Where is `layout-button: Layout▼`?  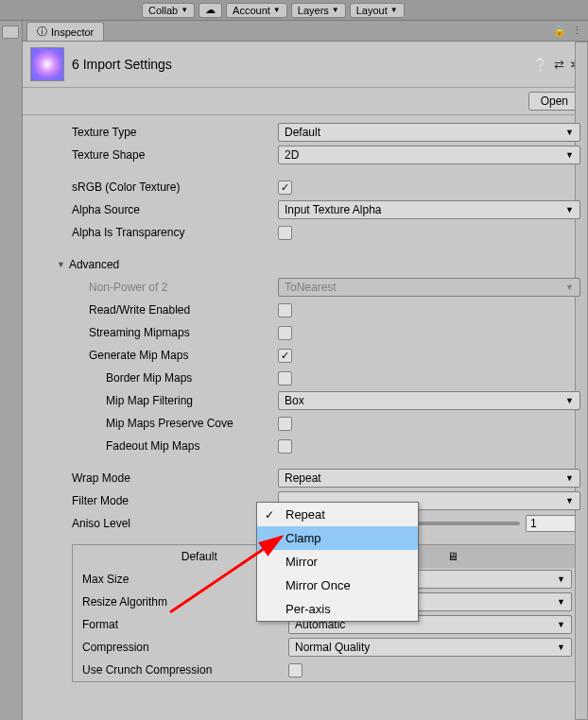 layout-button: Layout▼ is located at coordinates (377, 10).